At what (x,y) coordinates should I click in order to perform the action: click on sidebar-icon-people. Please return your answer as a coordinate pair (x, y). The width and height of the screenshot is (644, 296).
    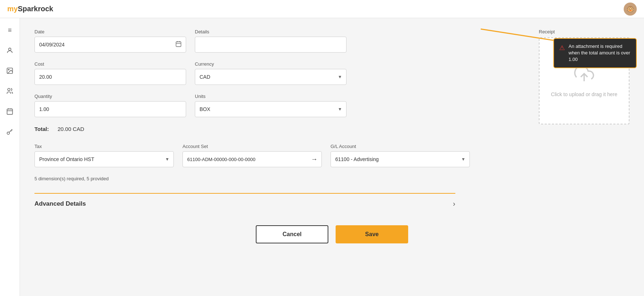
    Looking at the image, I should click on (10, 91).